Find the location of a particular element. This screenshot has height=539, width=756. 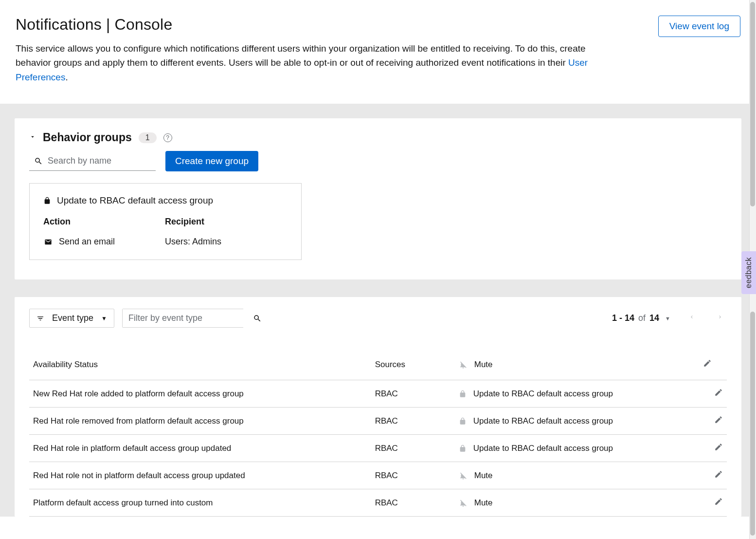

action-value-cell: Send an email is located at coordinates (104, 242).